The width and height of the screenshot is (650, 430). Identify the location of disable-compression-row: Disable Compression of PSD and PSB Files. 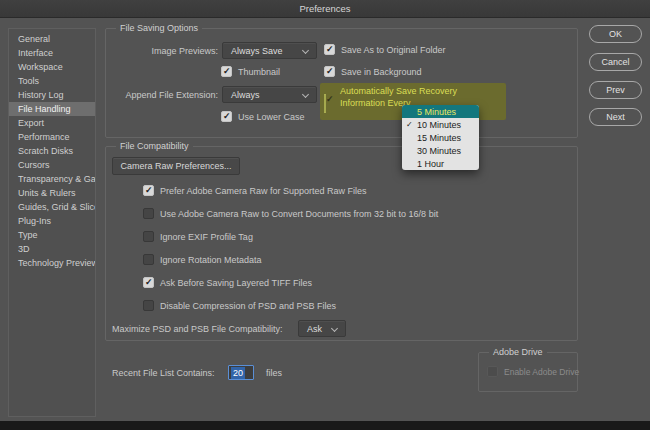
(240, 306).